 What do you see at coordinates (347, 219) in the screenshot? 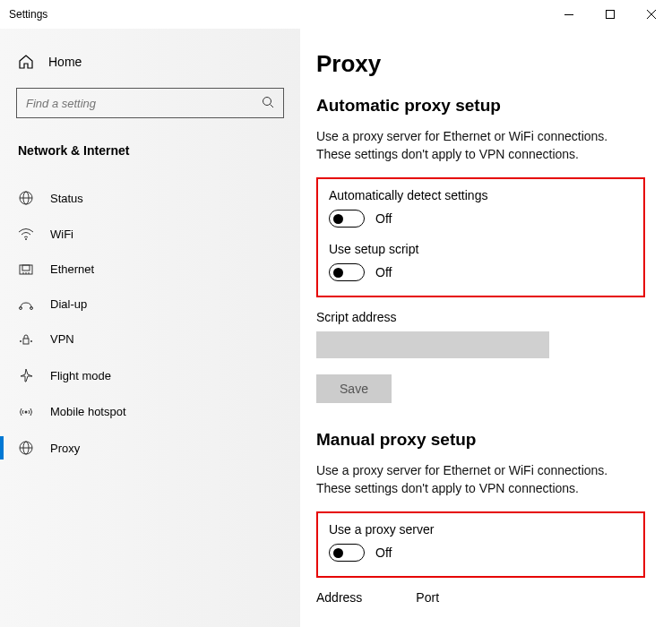
I see `auto-detect-toggle` at bounding box center [347, 219].